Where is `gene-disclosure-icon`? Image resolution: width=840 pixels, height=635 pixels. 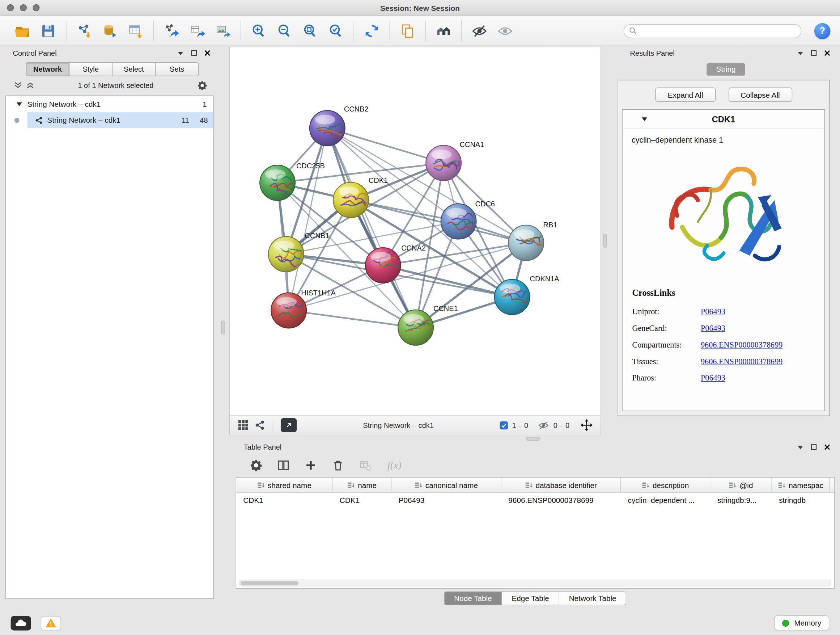 gene-disclosure-icon is located at coordinates (644, 119).